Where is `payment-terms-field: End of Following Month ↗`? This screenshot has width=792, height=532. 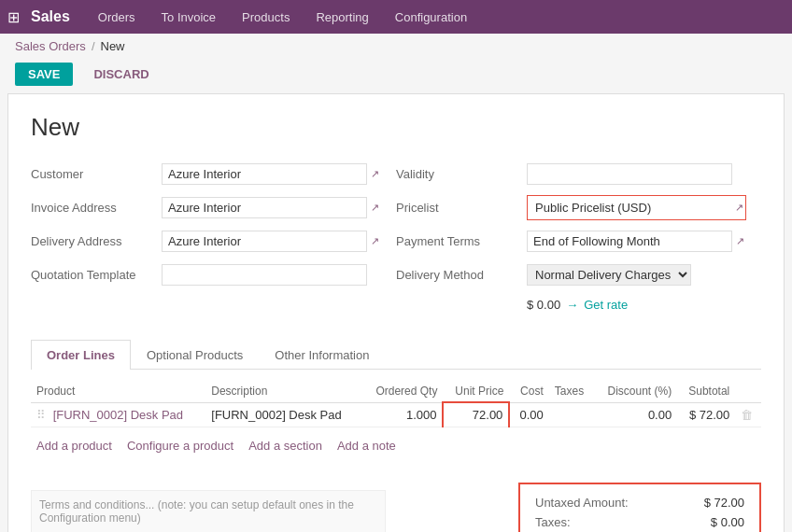 payment-terms-field: End of Following Month ↗ is located at coordinates (637, 241).